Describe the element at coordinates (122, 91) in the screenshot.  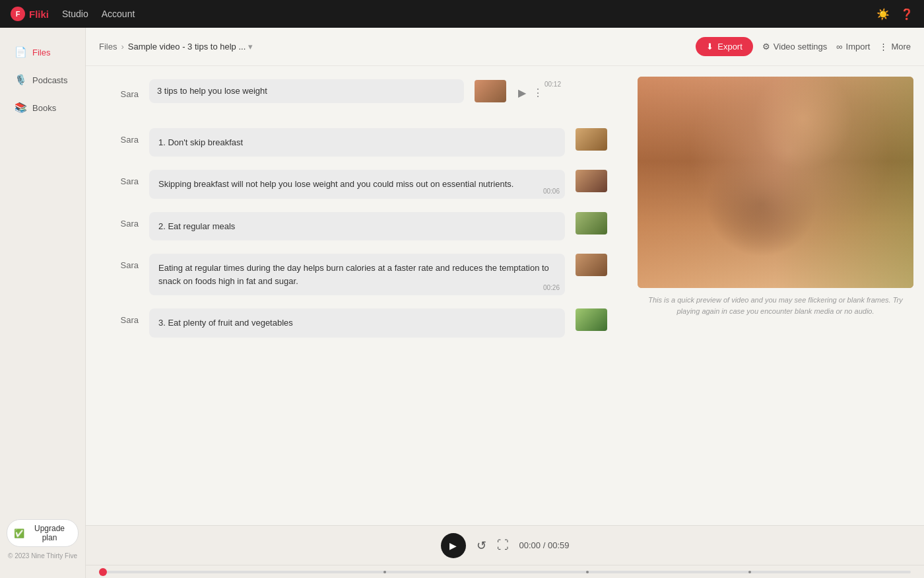
I see `speaker-1: Sara` at that location.